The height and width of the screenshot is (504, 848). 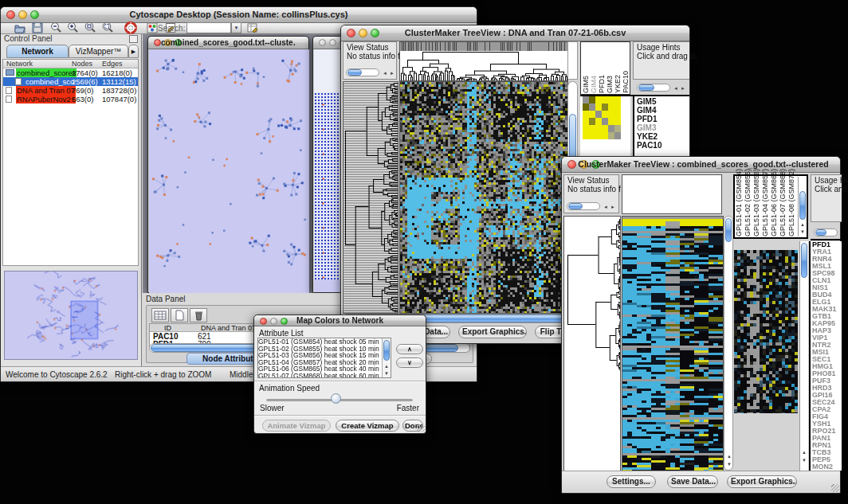 I want to click on search-input, so click(x=209, y=28).